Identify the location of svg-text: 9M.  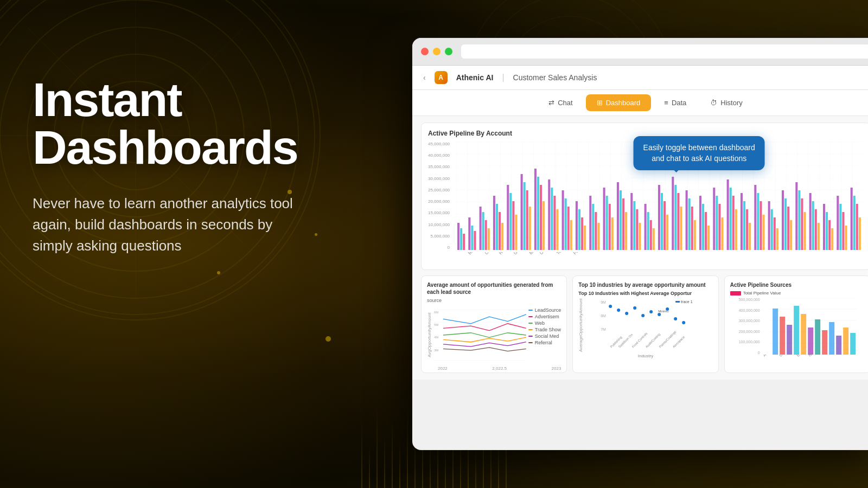
(603, 303).